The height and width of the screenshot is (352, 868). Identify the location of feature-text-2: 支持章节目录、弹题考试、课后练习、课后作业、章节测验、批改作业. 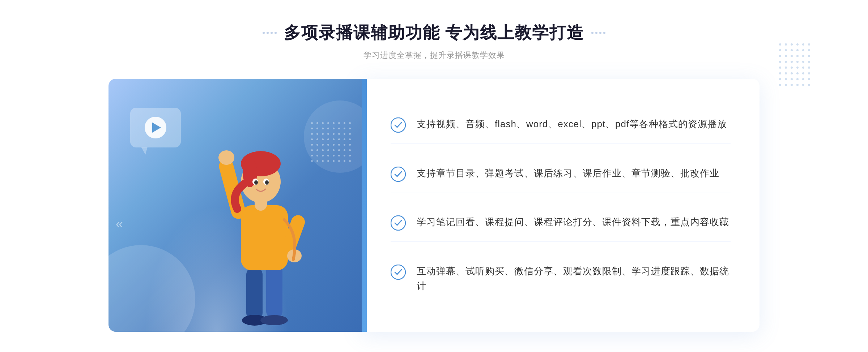
(568, 173).